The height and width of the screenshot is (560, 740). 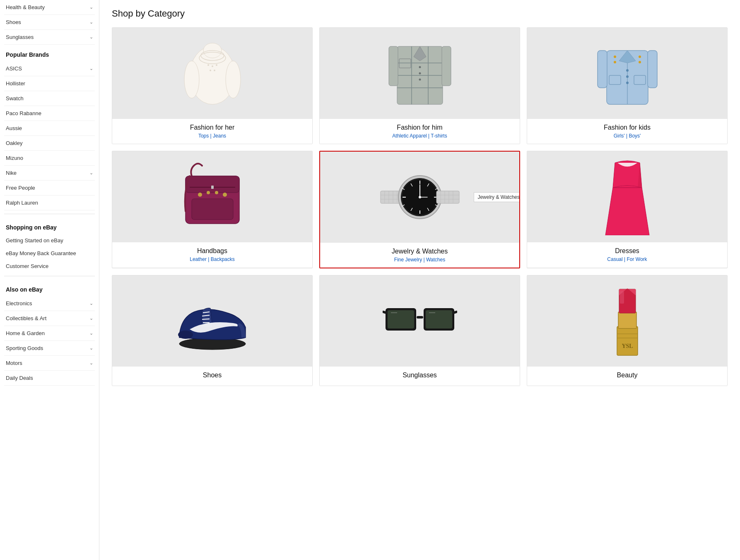 I want to click on also-title: Also on eBay, so click(x=50, y=288).